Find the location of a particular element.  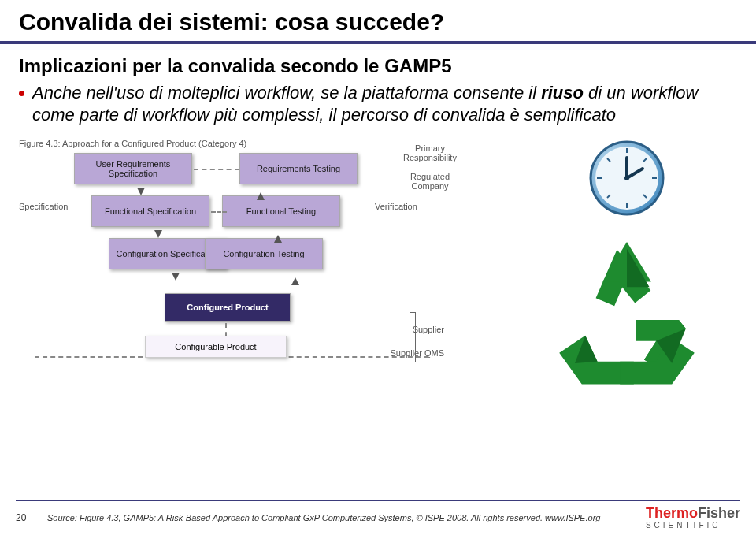

logo-text-scientific: SCIENTIFIC is located at coordinates (684, 526).